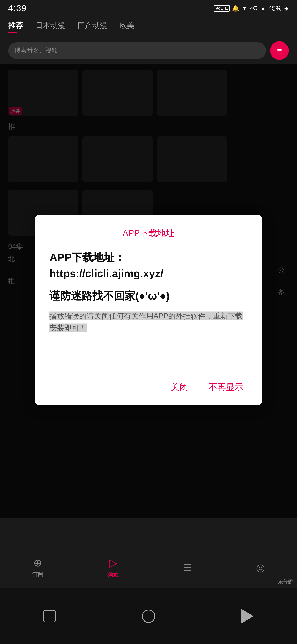  I want to click on bottom-nav-profile: ◎, so click(261, 568).